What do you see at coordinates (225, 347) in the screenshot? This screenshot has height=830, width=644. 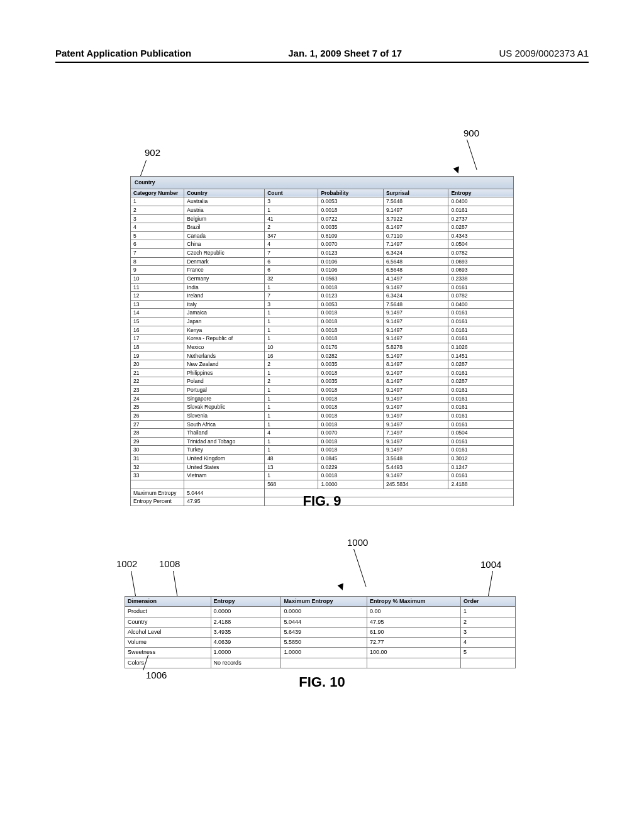 I see `table-cell: Mexico` at bounding box center [225, 347].